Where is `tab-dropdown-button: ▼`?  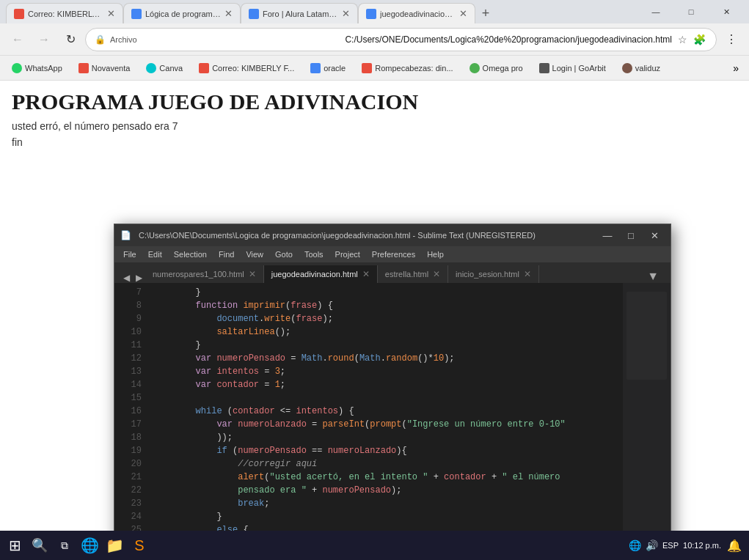
tab-dropdown-button: ▼ is located at coordinates (653, 276).